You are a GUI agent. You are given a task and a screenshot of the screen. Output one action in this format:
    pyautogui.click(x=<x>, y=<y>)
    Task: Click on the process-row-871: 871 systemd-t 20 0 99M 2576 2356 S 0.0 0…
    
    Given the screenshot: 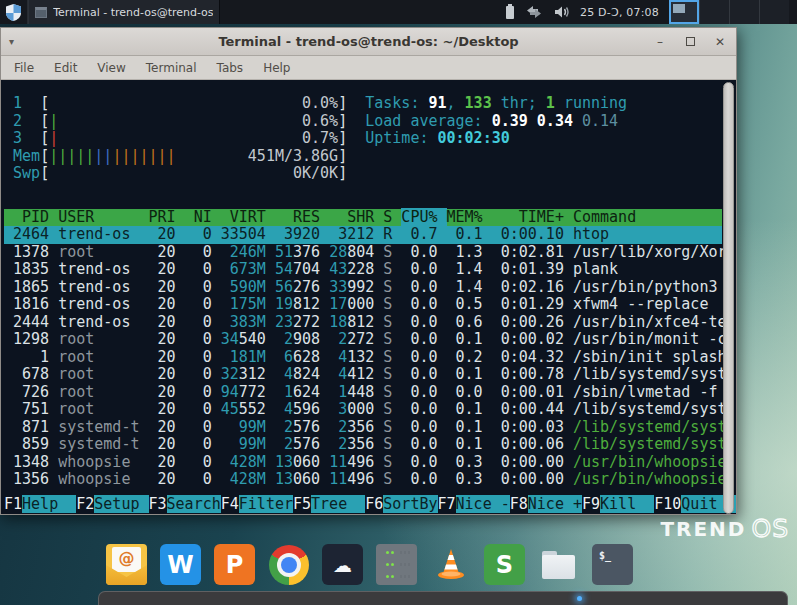 What is the action you would take?
    pyautogui.click(x=363, y=428)
    